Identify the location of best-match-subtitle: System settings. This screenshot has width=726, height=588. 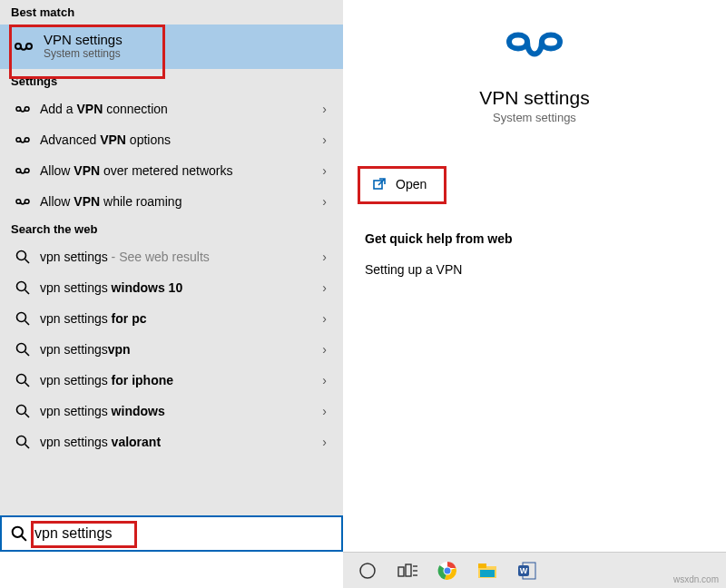
(83, 54).